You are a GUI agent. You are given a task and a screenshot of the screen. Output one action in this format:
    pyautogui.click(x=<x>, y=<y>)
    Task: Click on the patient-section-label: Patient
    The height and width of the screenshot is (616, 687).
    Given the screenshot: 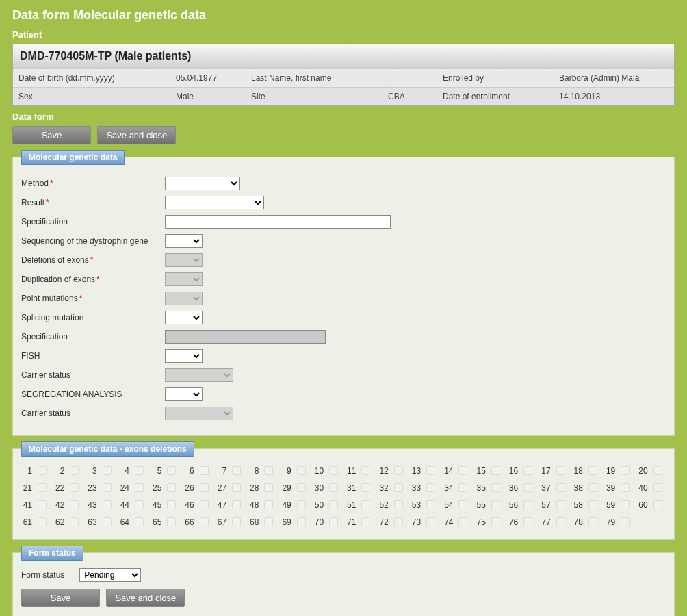 What is the action you would take?
    pyautogui.click(x=344, y=34)
    